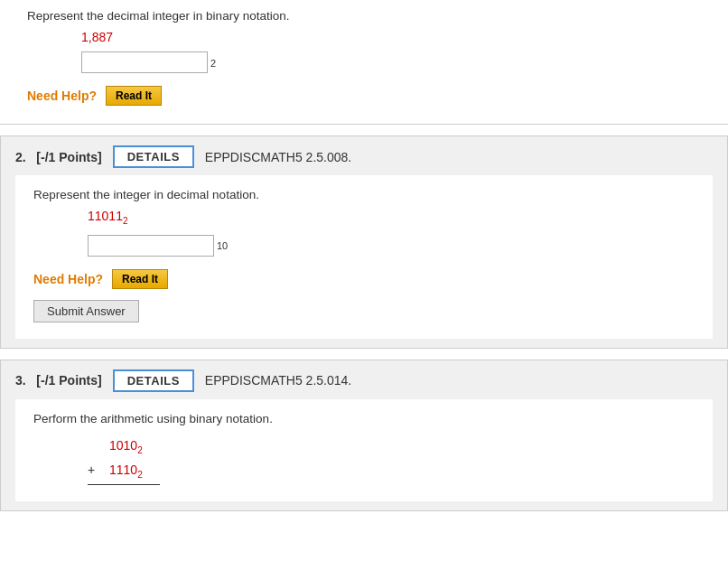  Describe the element at coordinates (140, 279) in the screenshot. I see `question-2-read-it-button: Read It` at that location.